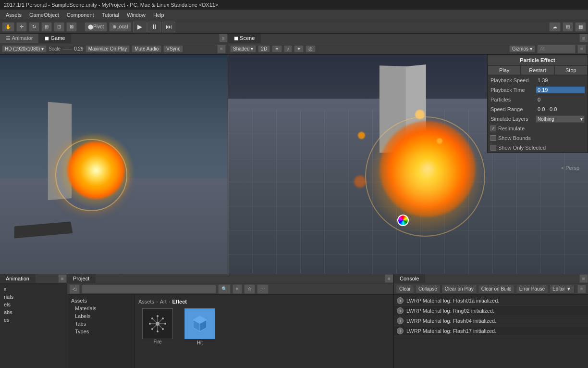 Image resolution: width=588 pixels, height=368 pixels. Describe the element at coordinates (136, 15) in the screenshot. I see `menu-window: Window` at that location.